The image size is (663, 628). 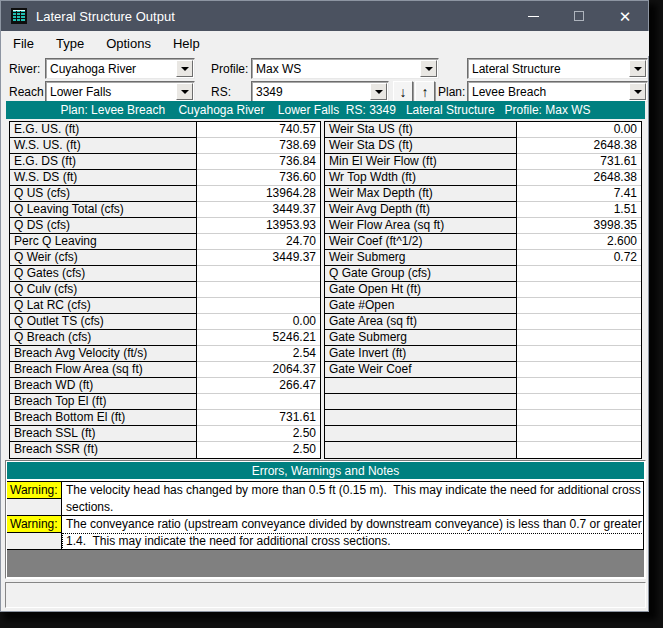 What do you see at coordinates (34, 542) in the screenshot?
I see `warning-tag-empty` at bounding box center [34, 542].